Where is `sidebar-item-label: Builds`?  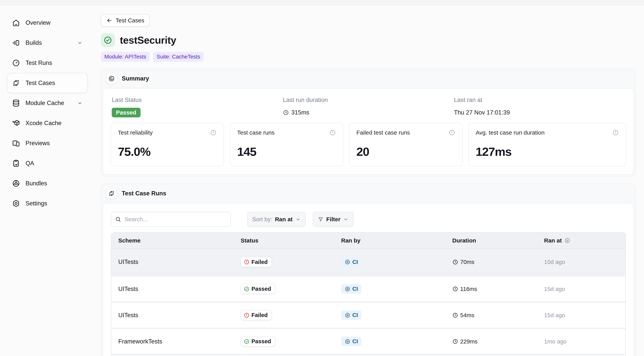
sidebar-item-label: Builds is located at coordinates (34, 43).